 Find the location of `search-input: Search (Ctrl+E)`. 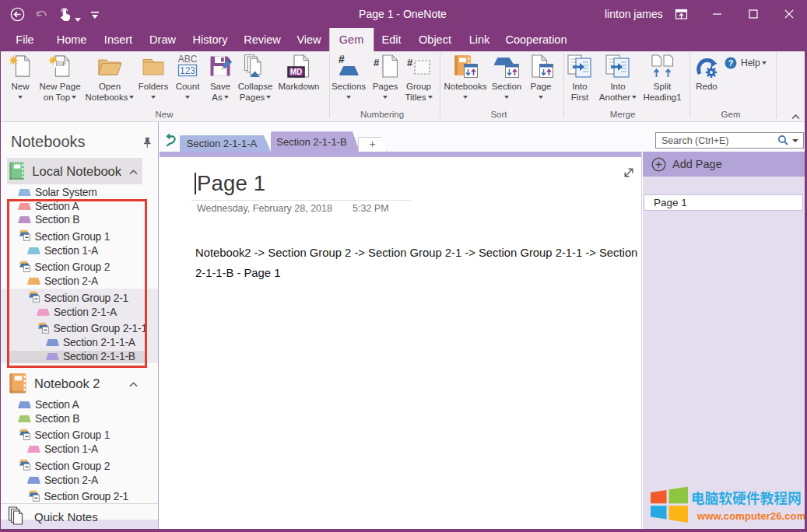

search-input: Search (Ctrl+E) is located at coordinates (719, 141).